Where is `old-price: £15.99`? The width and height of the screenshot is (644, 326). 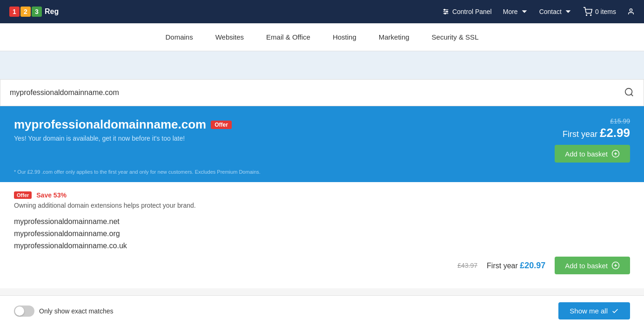 old-price: £15.99 is located at coordinates (592, 121).